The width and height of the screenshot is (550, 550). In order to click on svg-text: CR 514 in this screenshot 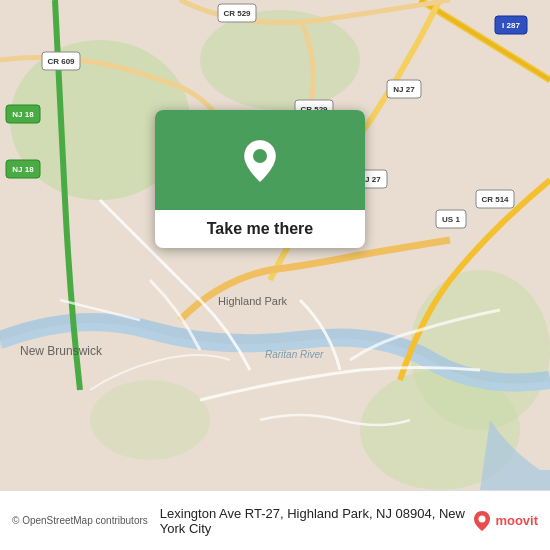, I will do `click(495, 200)`.